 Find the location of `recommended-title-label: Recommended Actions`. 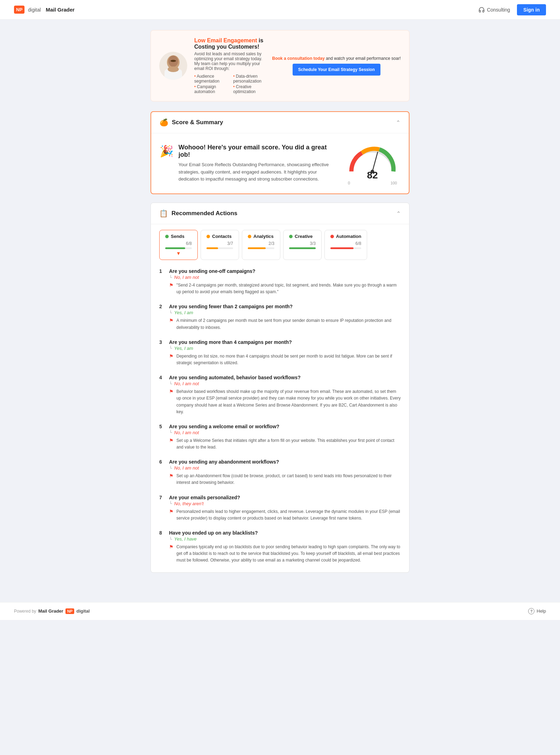

recommended-title-label: Recommended Actions is located at coordinates (204, 213).